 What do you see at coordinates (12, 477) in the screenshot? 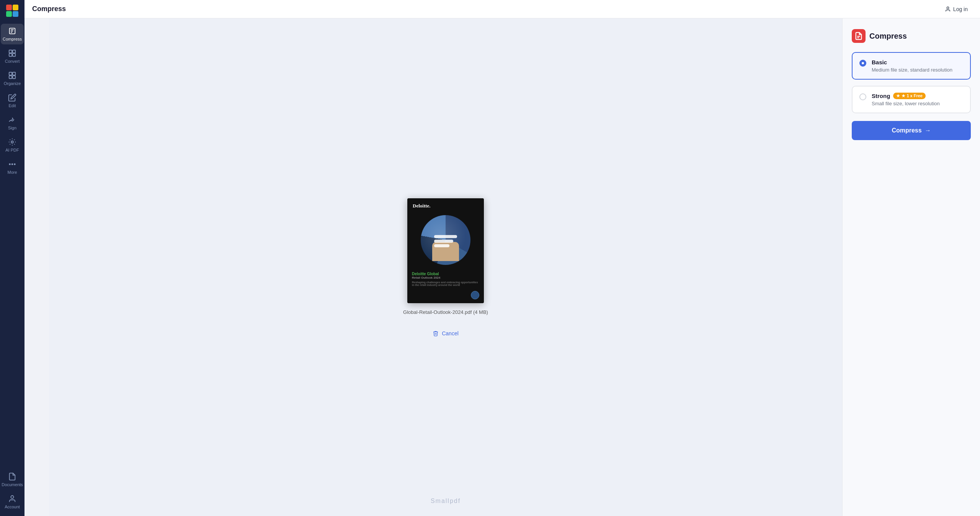
I see `documents-icon` at bounding box center [12, 477].